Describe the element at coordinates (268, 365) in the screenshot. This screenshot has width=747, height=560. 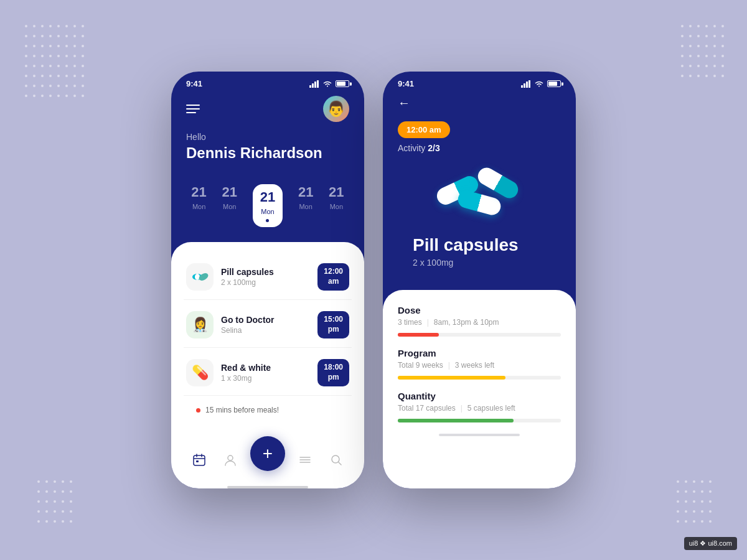
I see `content-card: Pill capsules 2 x 100mg 12:00 am 👩‍⚕️ Go…` at that location.